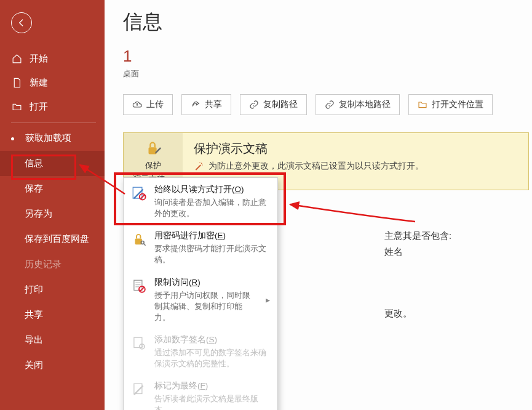 This screenshot has width=532, height=410. What do you see at coordinates (52, 138) in the screenshot?
I see `sidebar-item-addins: 获取加载项` at bounding box center [52, 138].